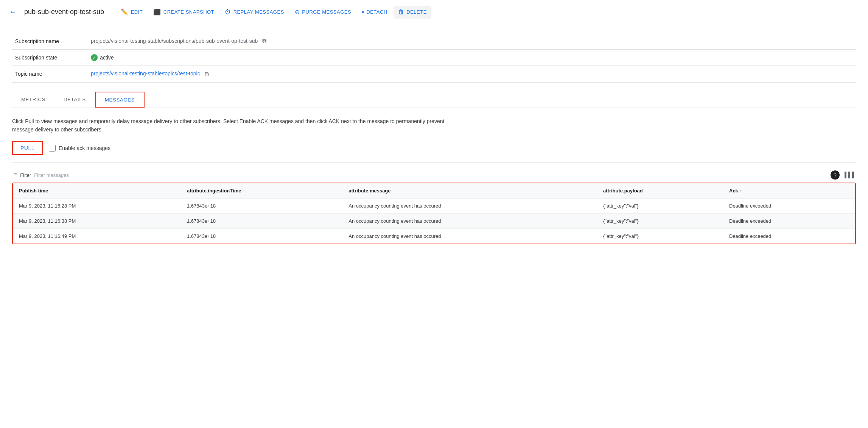  Describe the element at coordinates (33, 100) in the screenshot. I see `tab-metrics: METRICS` at that location.